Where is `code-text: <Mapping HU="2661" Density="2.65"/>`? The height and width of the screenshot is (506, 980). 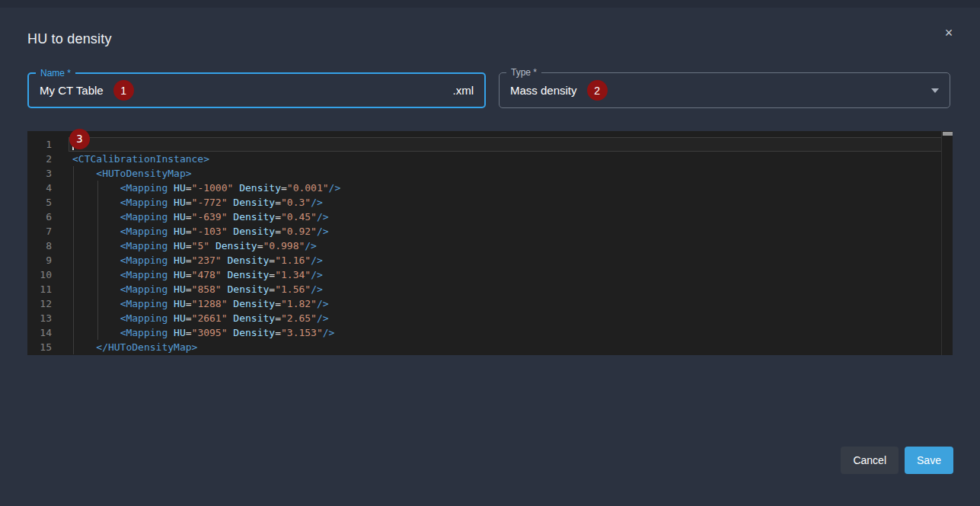
code-text: <Mapping HU="2661" Density="2.65"/> is located at coordinates (201, 319).